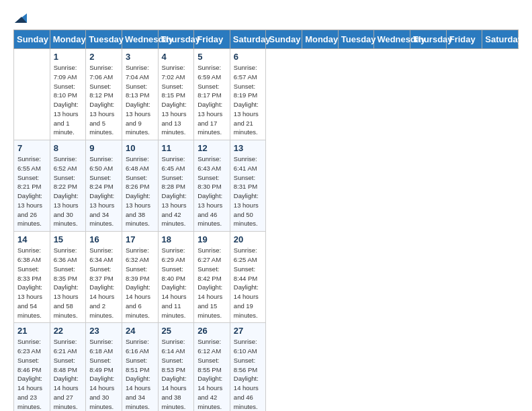 The height and width of the screenshot is (411, 532). Describe the element at coordinates (32, 374) in the screenshot. I see `day-info: Sunrise: 6:23 AMSunset: 8:46 PMDaylight:…` at that location.